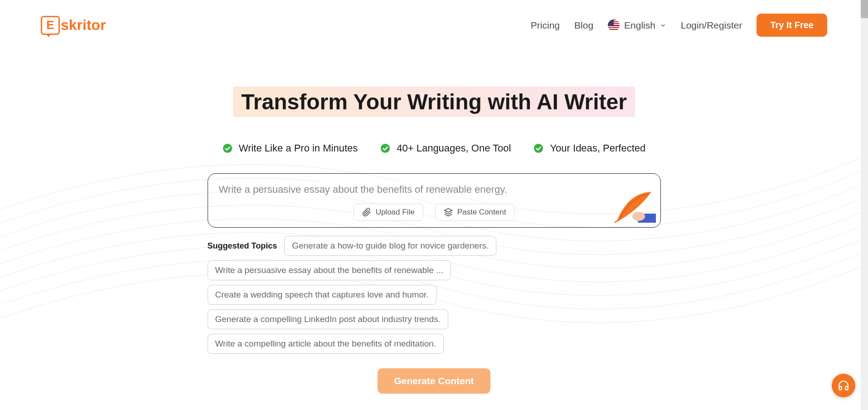  What do you see at coordinates (434, 102) in the screenshot?
I see `hero-title: Transform Your Writing with AI Writer` at bounding box center [434, 102].